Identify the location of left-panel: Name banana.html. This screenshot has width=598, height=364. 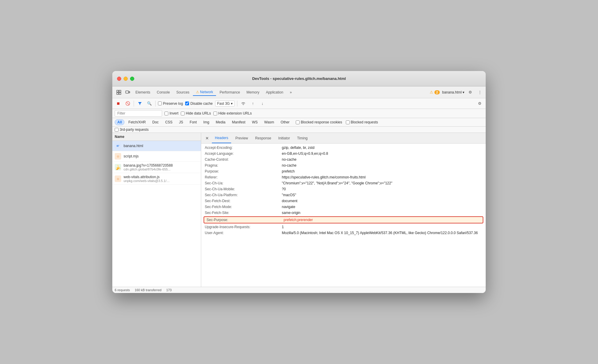
(157, 210).